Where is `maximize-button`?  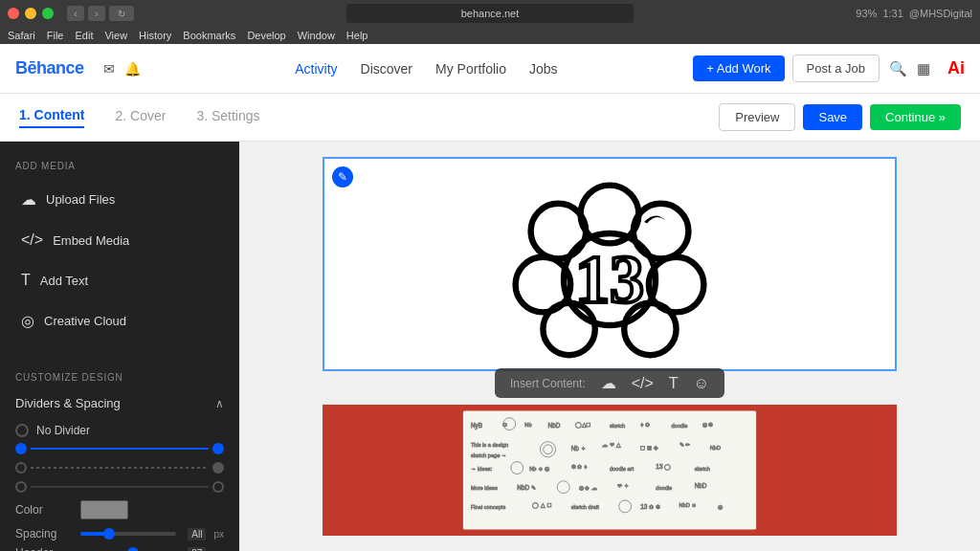 maximize-button is located at coordinates (48, 13).